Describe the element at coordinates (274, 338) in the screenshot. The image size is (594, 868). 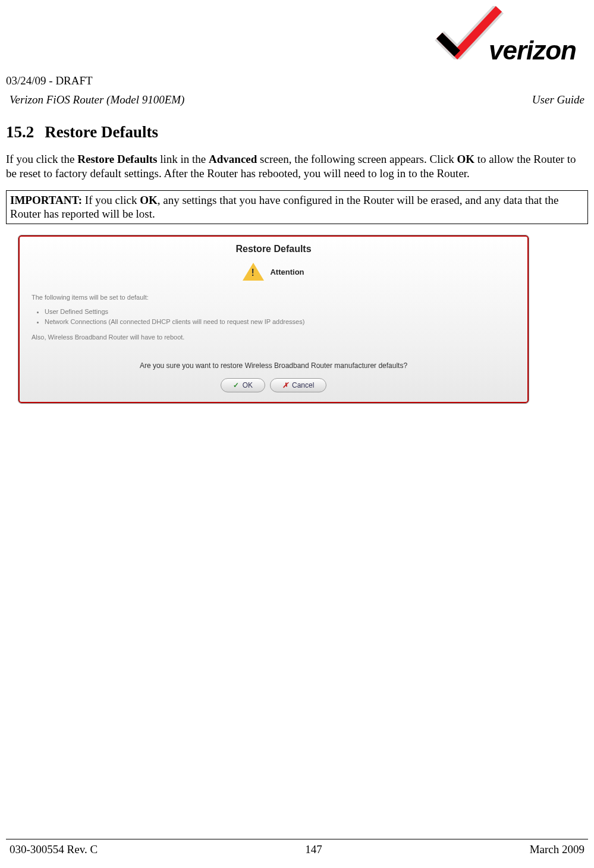
I see `dialog-also: Also, Wireless Broadband Router will hav…` at that location.